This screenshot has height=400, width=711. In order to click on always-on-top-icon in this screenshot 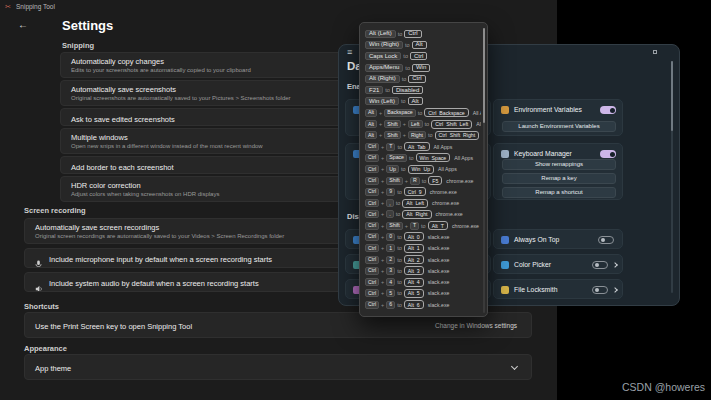, I will do `click(505, 240)`.